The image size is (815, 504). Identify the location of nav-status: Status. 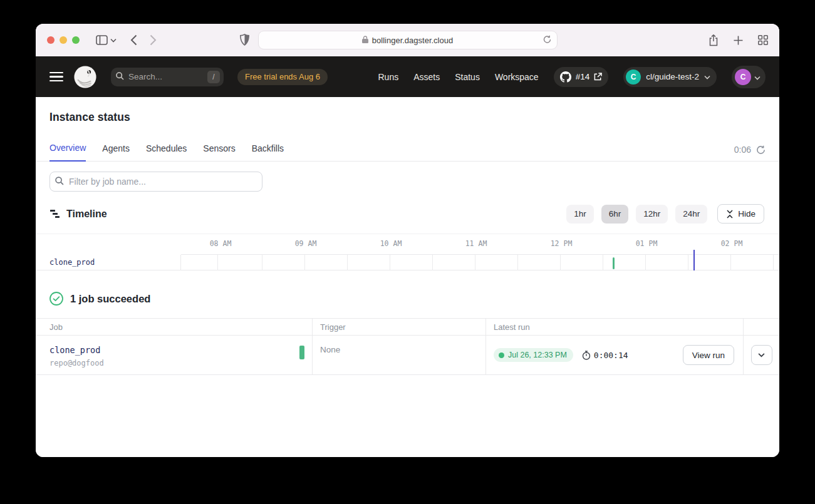
(467, 77).